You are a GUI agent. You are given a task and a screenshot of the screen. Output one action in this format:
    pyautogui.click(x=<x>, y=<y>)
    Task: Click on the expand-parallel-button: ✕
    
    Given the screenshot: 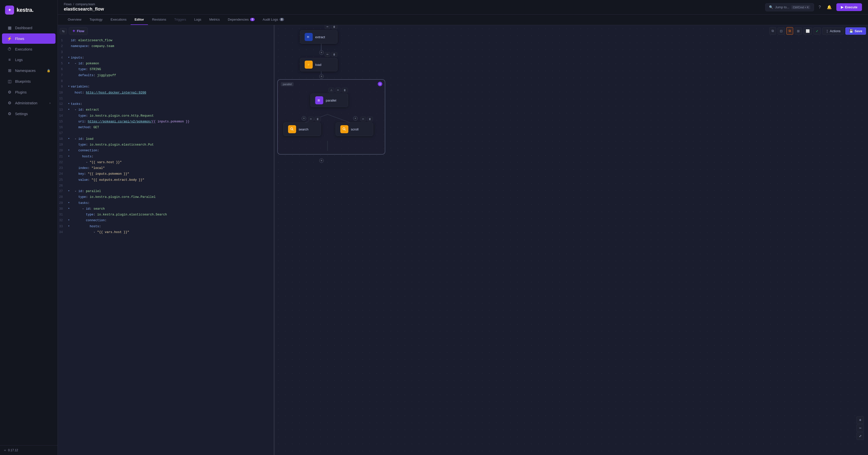 What is the action you would take?
    pyautogui.click(x=380, y=84)
    